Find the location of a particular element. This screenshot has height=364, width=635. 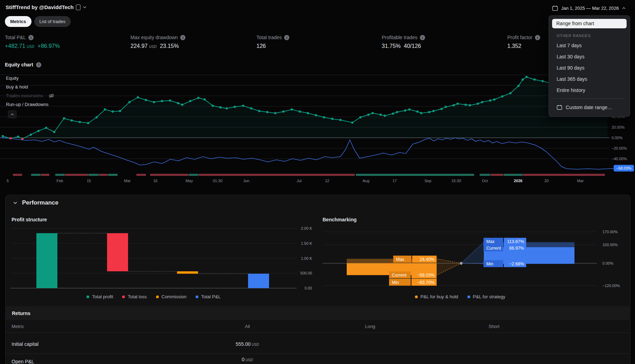

svg-text: 12 is located at coordinates (327, 181).